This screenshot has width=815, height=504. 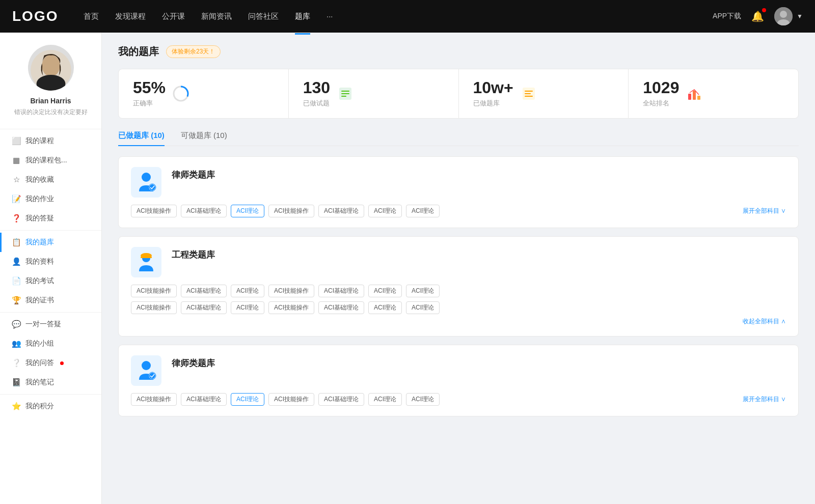 I want to click on nav-link-more: ···, so click(x=330, y=16).